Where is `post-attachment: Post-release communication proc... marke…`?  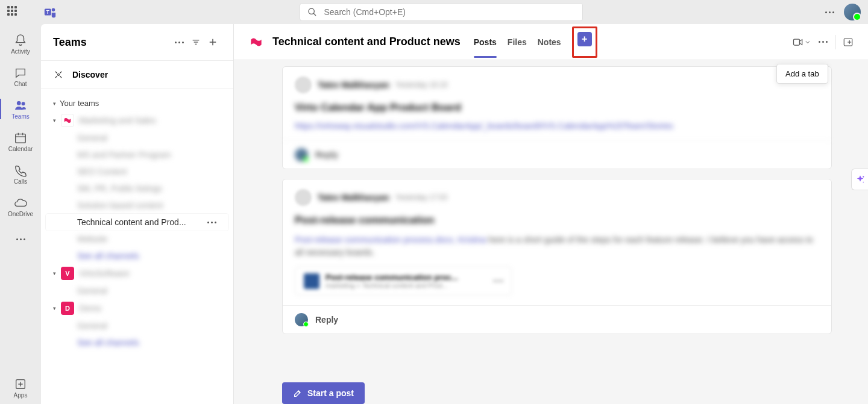
post-attachment: Post-release communication proc... marke… is located at coordinates (403, 281).